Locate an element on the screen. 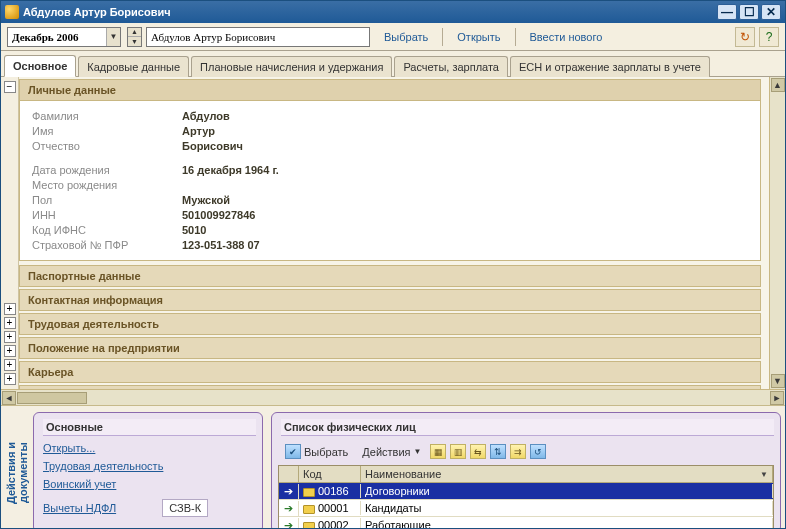 Image resolution: width=786 pixels, height=529 pixels. link-military: Воинский учет is located at coordinates (148, 484).